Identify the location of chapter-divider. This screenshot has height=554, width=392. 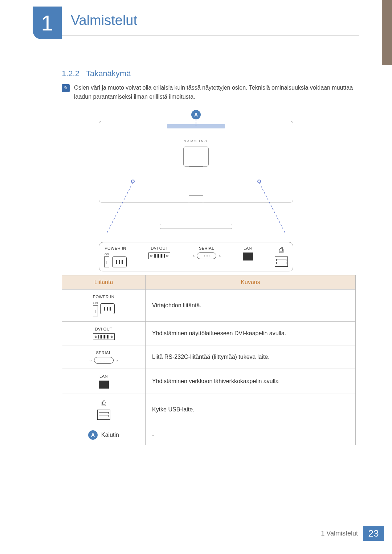
(211, 35).